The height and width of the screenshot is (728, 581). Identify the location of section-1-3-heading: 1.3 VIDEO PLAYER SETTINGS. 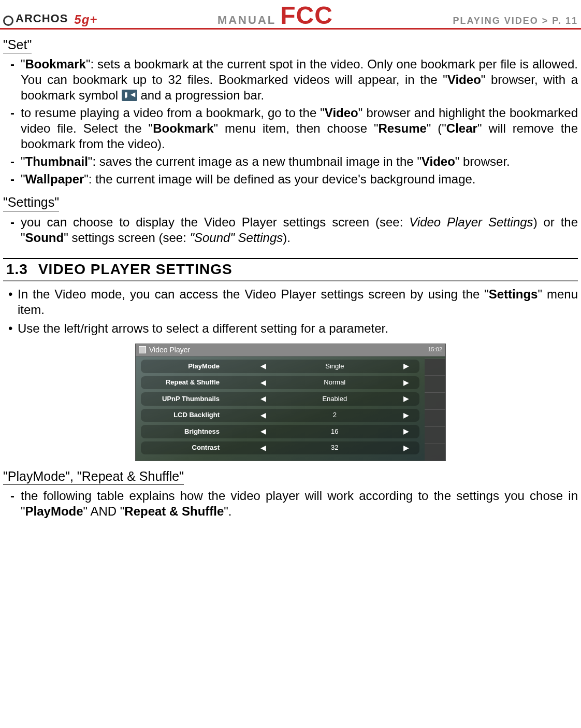
(290, 269).